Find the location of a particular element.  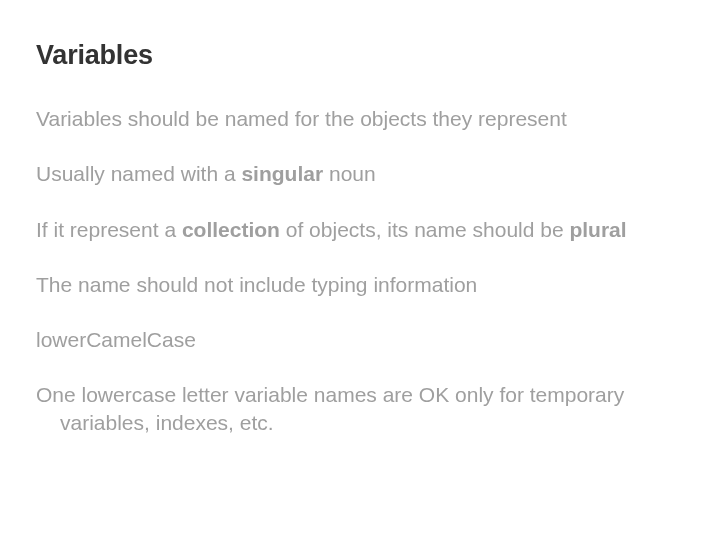

bullet-text: The name should not include typing infor… is located at coordinates (256, 284).